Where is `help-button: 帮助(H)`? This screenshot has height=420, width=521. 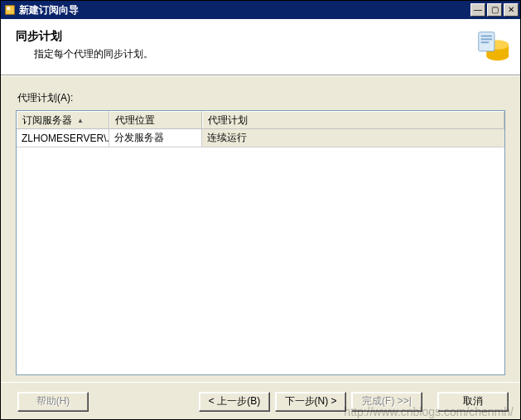 help-button: 帮助(H) is located at coordinates (53, 402).